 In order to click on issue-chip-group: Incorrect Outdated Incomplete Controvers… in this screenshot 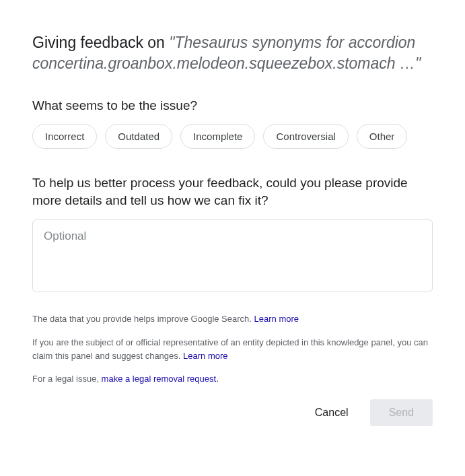, I will do `click(233, 136)`.